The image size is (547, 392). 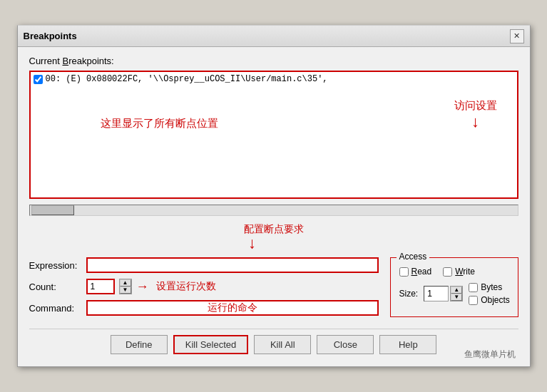 I want to click on command-row: Command: 运行的命令, so click(x=204, y=308).